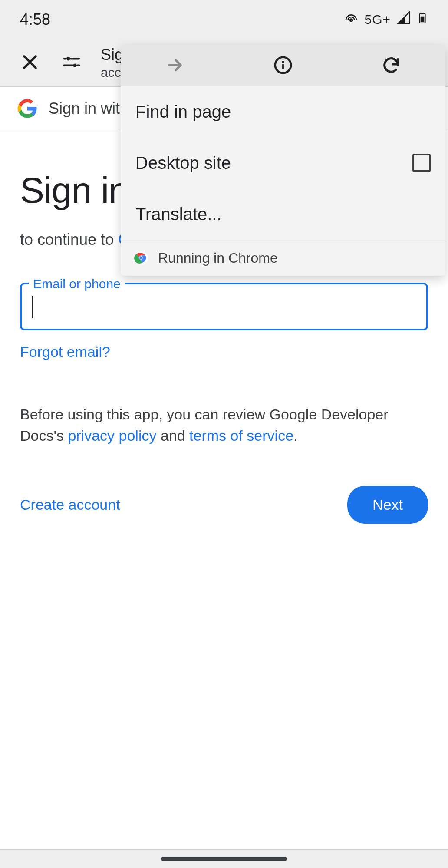 The width and height of the screenshot is (448, 868). Describe the element at coordinates (179, 215) in the screenshot. I see `menu-item-label: Translate...` at that location.